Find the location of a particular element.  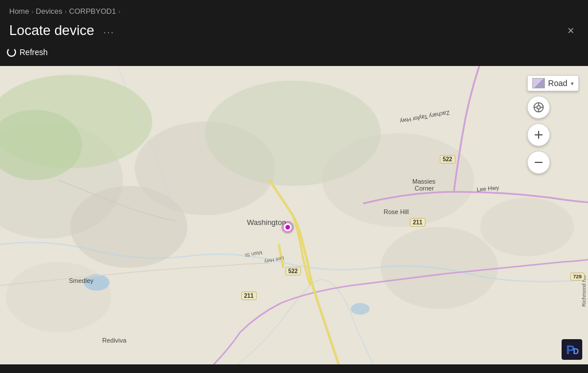

location-pin is located at coordinates (288, 227).